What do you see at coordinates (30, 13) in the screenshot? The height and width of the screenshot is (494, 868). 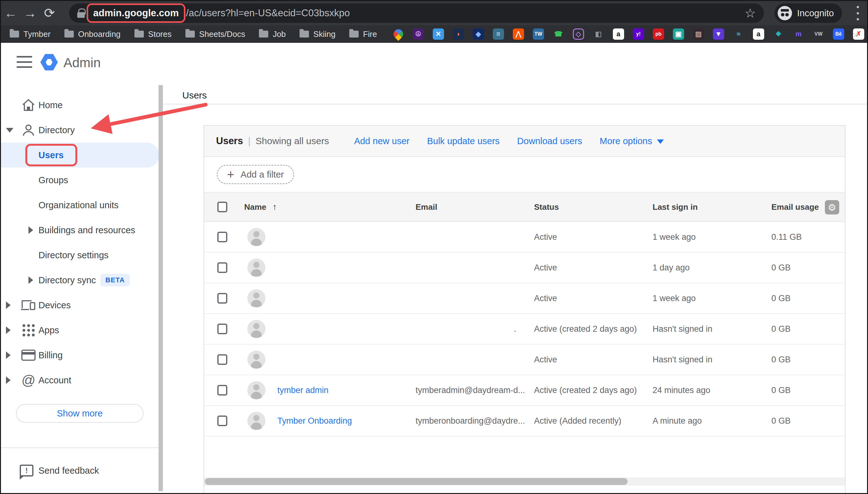 I see `browser-forward-icon: →` at bounding box center [30, 13].